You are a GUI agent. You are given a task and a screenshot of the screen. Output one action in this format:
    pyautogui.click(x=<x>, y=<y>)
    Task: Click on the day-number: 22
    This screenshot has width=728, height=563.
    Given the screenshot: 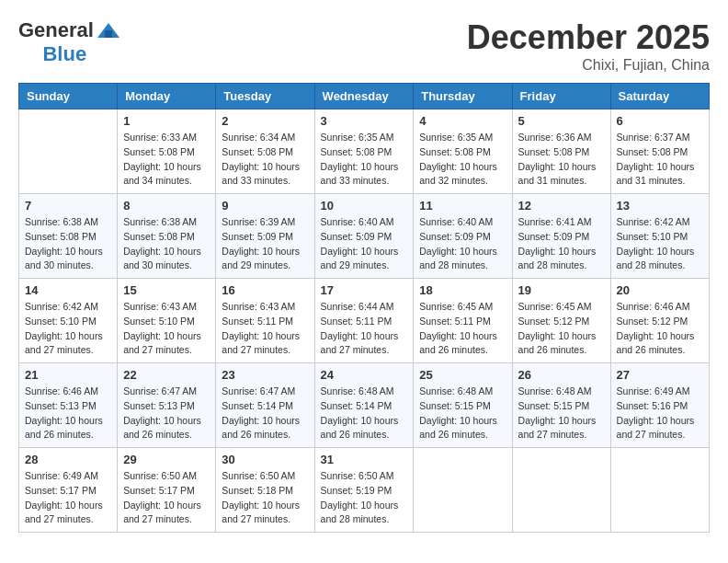 What is the action you would take?
    pyautogui.click(x=166, y=375)
    